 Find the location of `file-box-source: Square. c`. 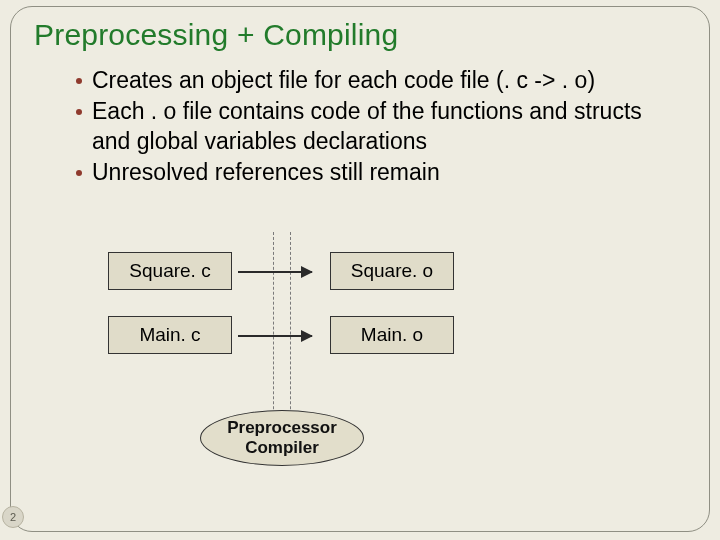

file-box-source: Square. c is located at coordinates (170, 271).